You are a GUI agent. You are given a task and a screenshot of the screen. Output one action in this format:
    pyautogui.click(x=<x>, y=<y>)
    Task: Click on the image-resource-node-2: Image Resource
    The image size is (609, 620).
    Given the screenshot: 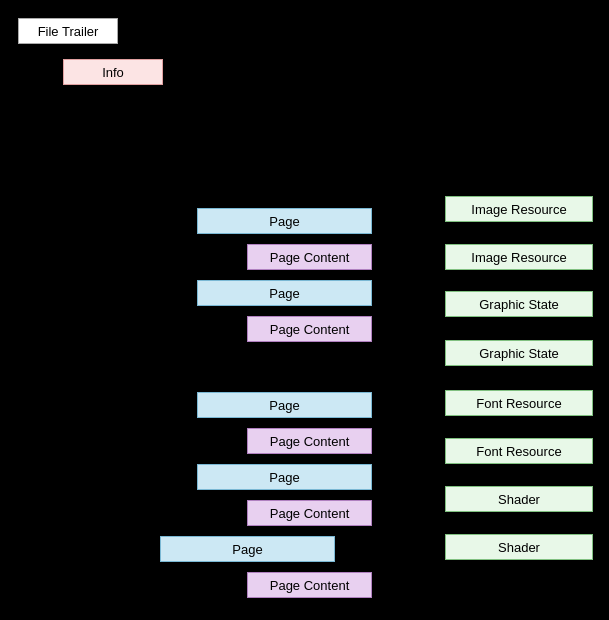 What is the action you would take?
    pyautogui.click(x=519, y=257)
    